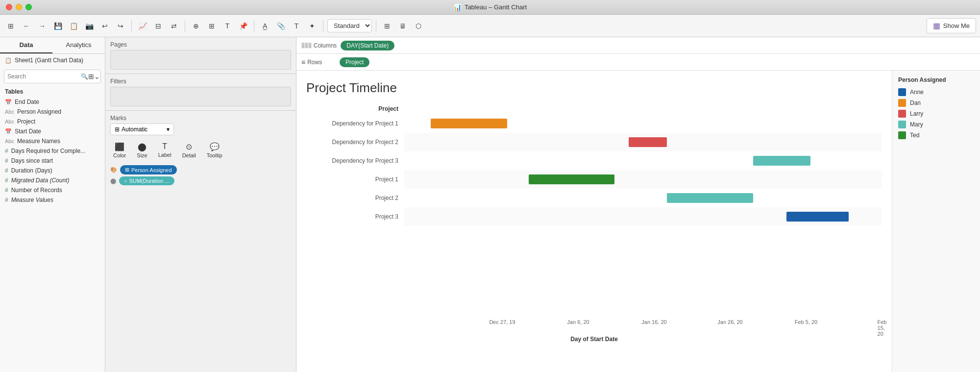 The height and width of the screenshot is (372, 980). I want to click on rows-pill: Project, so click(355, 62).